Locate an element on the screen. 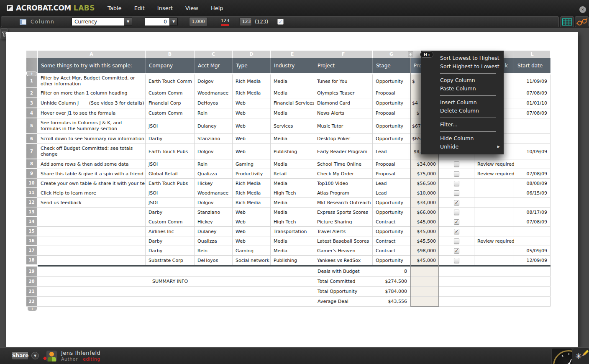 The height and width of the screenshot is (364, 589). cell-I10 is located at coordinates (457, 183).